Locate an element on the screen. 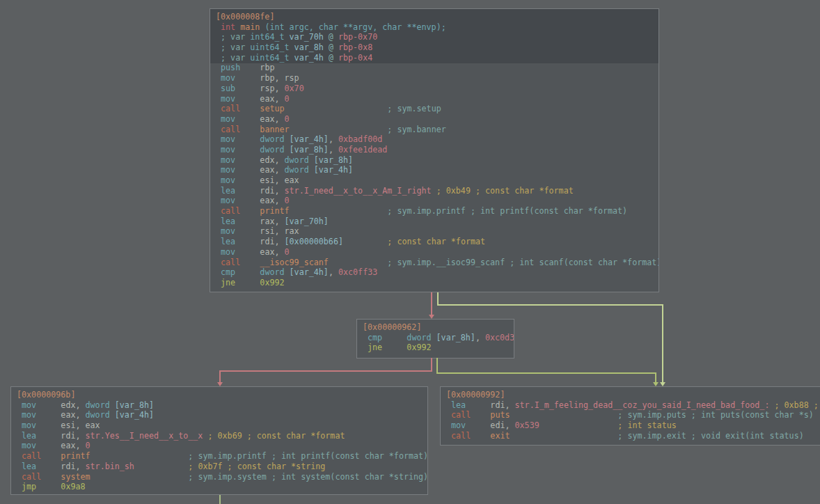 Image resolution: width=820 pixels, height=504 pixels. asm-token: __isoc99_scanf is located at coordinates (294, 262).